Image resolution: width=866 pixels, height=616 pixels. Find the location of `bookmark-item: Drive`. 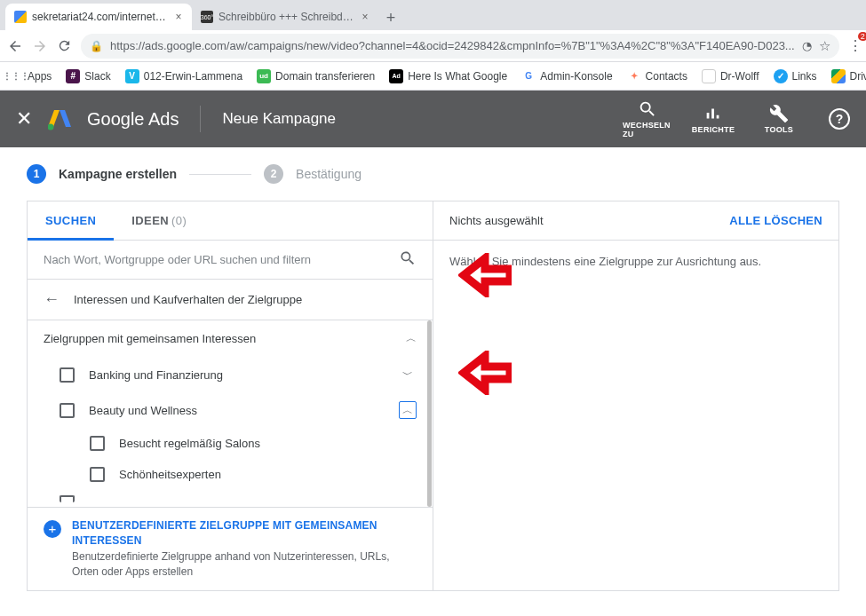

bookmark-item: Drive is located at coordinates (849, 76).